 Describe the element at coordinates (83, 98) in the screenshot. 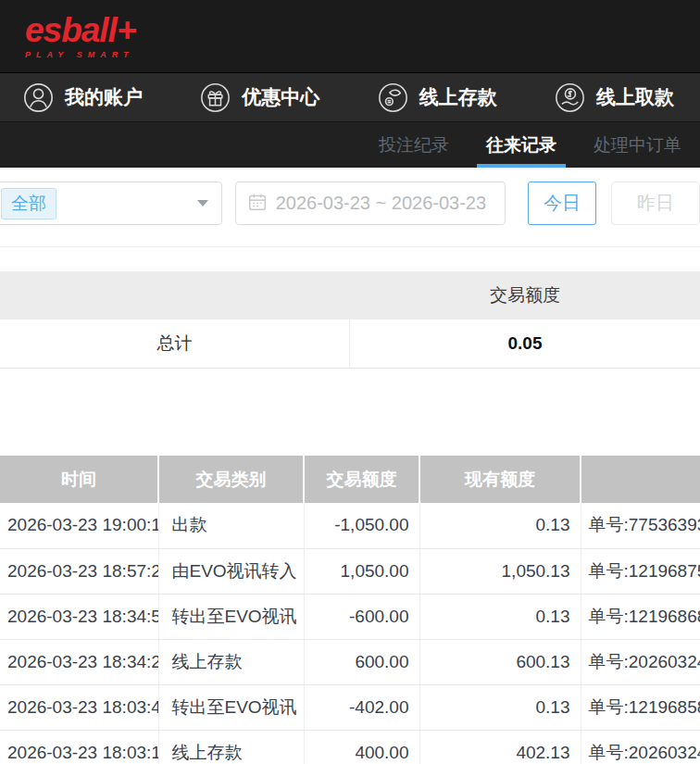

I see `nav-item-my-account: 我的账户` at that location.